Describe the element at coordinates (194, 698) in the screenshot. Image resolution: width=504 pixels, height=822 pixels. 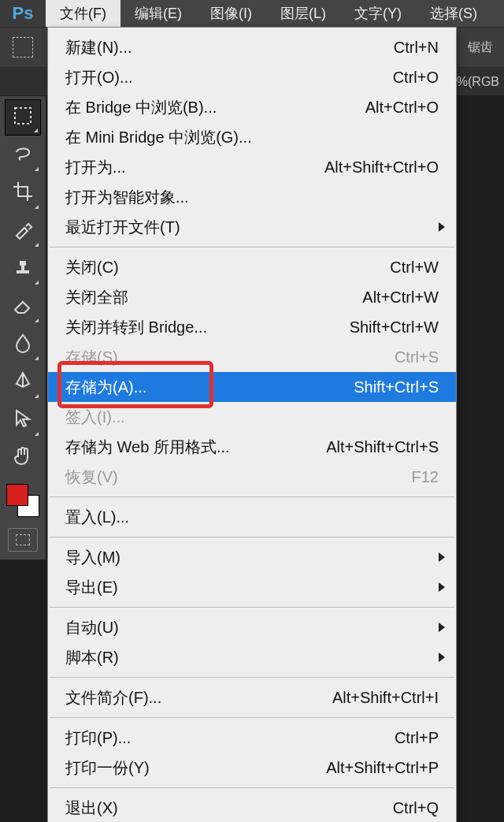
I see `menu-item-label: 文件简介(F)...` at that location.